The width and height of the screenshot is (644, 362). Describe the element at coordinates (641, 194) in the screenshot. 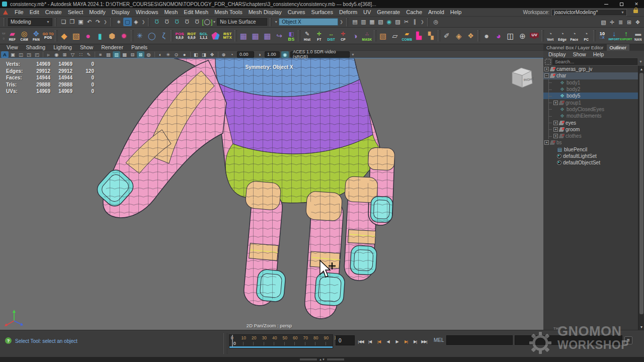

I see `scrollbar-thumb` at that location.